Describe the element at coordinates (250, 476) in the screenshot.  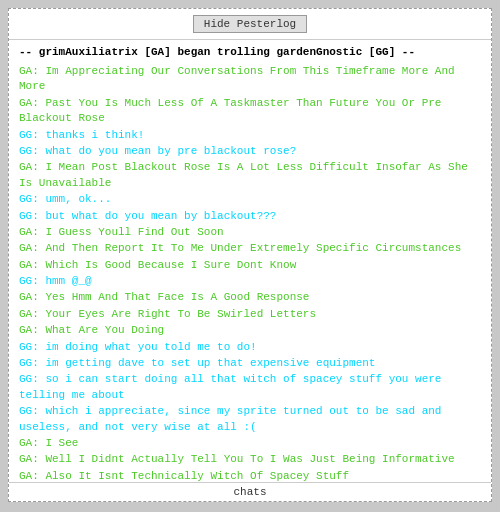
I see `message-line: GA: Also It Isnt Technically Witch Of Sp…` at that location.